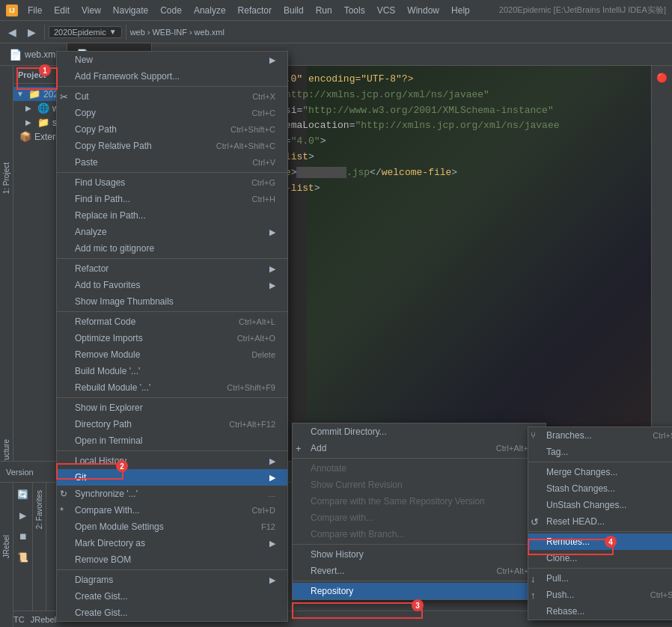 The image size is (672, 627). Describe the element at coordinates (172, 560) in the screenshot. I see `menu-remove-bom: Remove BOM` at that location.